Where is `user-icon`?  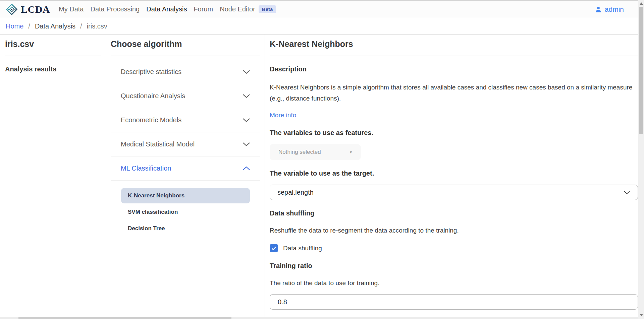 user-icon is located at coordinates (598, 9).